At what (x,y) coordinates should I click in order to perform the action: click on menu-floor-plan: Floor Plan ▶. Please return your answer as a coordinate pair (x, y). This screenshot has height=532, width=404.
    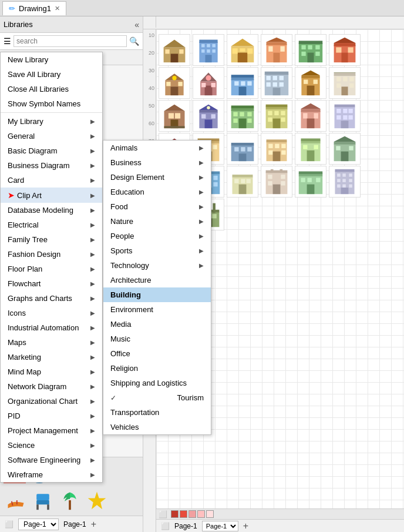
    Looking at the image, I should click on (52, 269).